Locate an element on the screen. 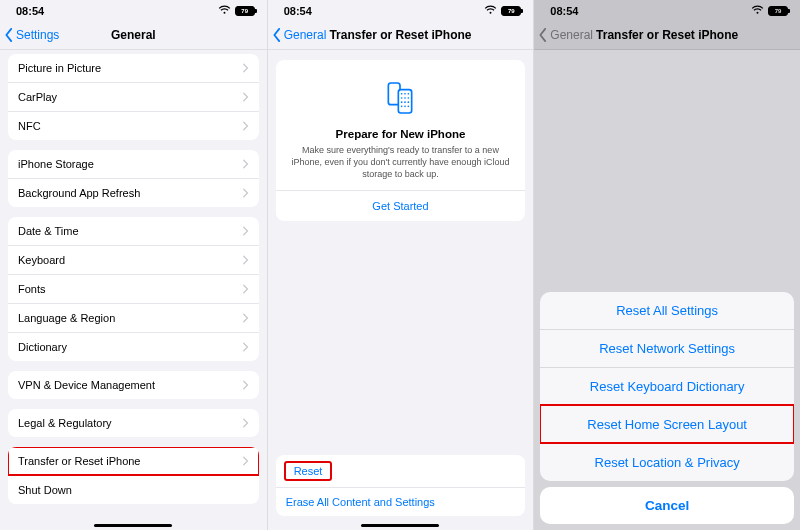 The height and width of the screenshot is (530, 800). navbar: General Transfer or Reset iPhone is located at coordinates (401, 35).